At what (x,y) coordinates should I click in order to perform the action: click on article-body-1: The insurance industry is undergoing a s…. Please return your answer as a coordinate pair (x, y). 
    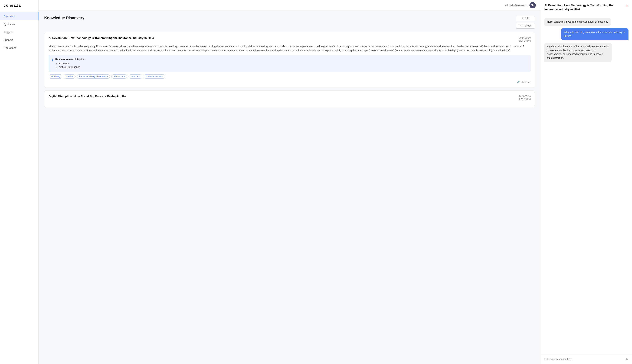
    Looking at the image, I should click on (290, 48).